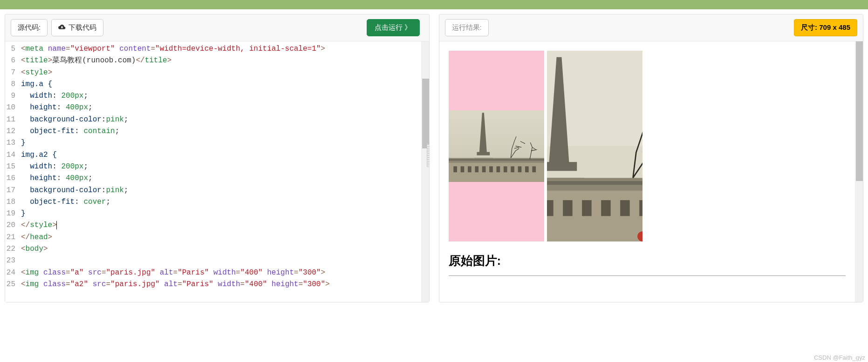 The width and height of the screenshot is (868, 362). Describe the element at coordinates (859, 111) in the screenshot. I see `preview-scroll-thumb` at that location.